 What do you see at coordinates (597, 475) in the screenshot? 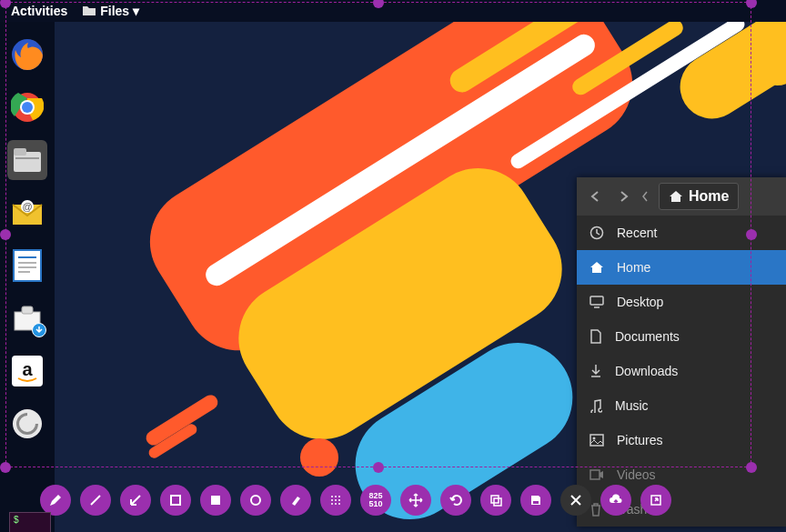
I see `video-icon` at bounding box center [597, 475].